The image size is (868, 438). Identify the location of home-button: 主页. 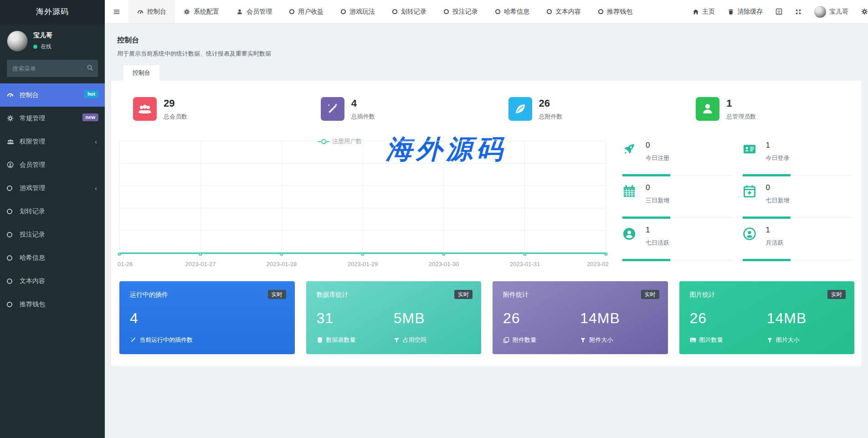
(704, 12).